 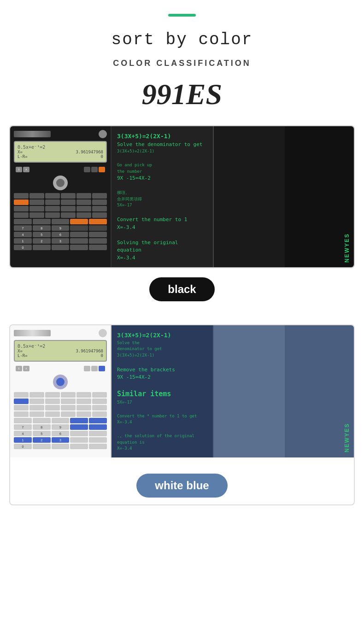 I want to click on blue-cover-panels: NEWYES, so click(x=283, y=392).